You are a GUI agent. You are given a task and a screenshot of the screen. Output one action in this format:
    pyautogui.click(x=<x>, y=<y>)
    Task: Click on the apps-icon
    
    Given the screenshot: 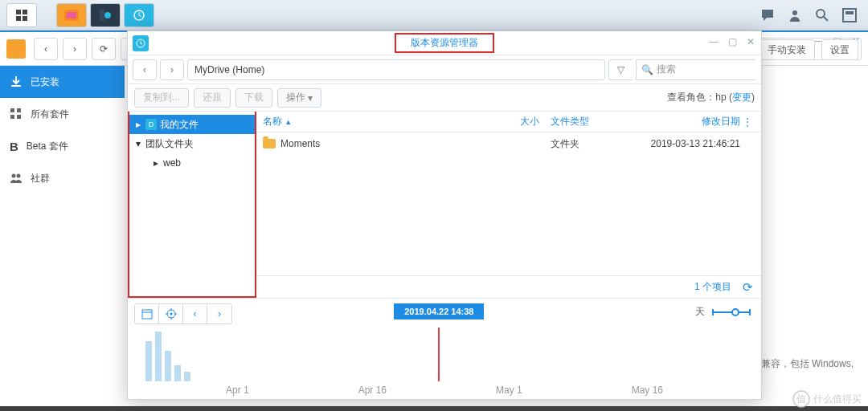 What is the action you would take?
    pyautogui.click(x=22, y=15)
    